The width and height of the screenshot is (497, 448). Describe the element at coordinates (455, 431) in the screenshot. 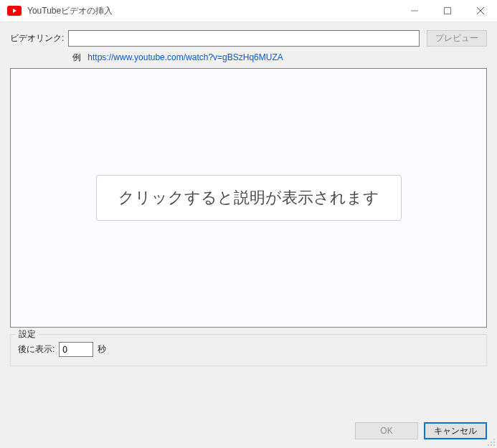

I see `cancel-button: キャンセル` at that location.